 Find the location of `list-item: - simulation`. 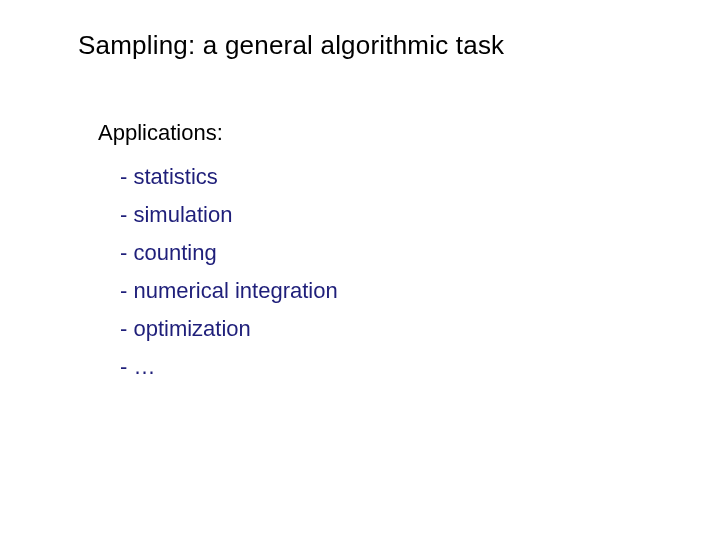

list-item: - simulation is located at coordinates (229, 215).